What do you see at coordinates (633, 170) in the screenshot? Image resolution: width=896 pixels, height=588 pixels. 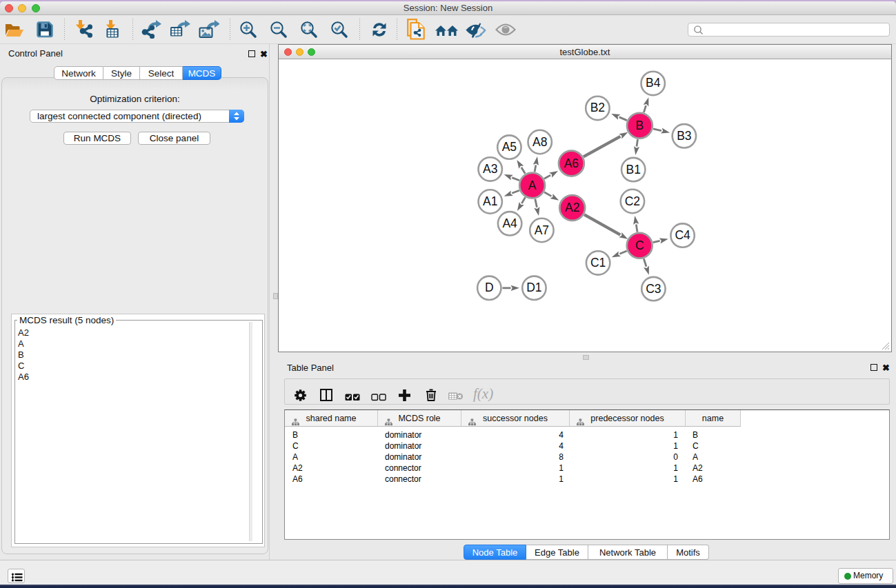 I see `svg-text: B1` at bounding box center [633, 170].